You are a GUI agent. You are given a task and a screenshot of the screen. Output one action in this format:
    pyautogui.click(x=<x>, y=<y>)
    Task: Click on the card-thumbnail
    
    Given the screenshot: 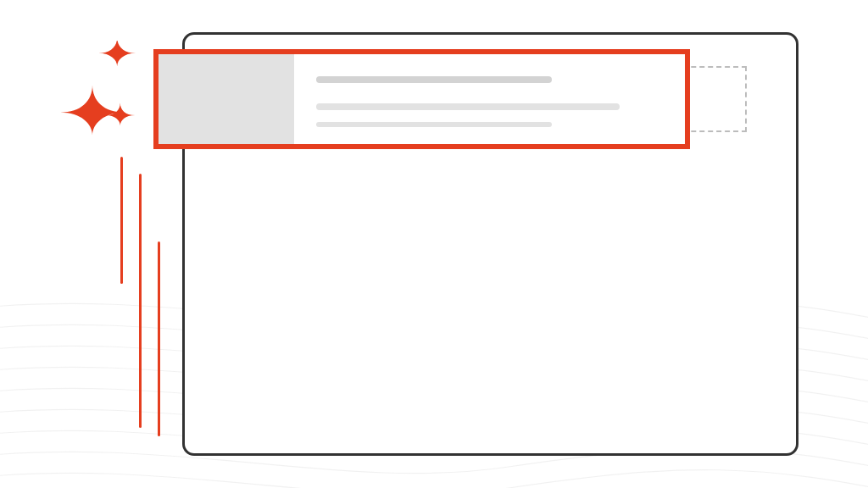 What is the action you would take?
    pyautogui.click(x=226, y=99)
    